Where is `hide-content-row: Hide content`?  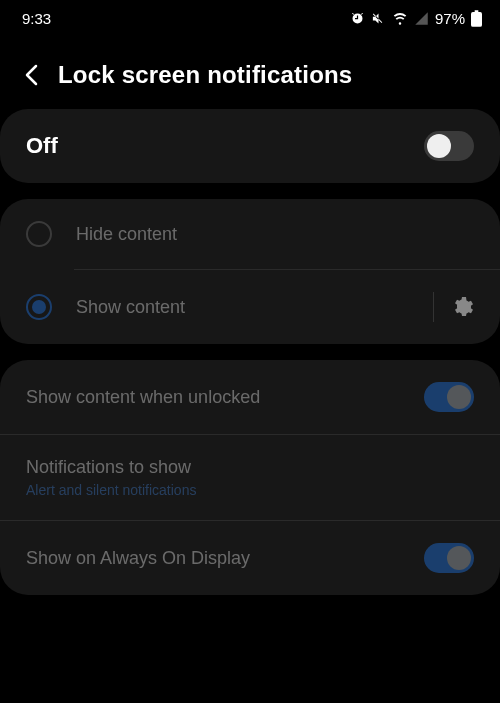
hide-content-row: Hide content is located at coordinates (250, 234).